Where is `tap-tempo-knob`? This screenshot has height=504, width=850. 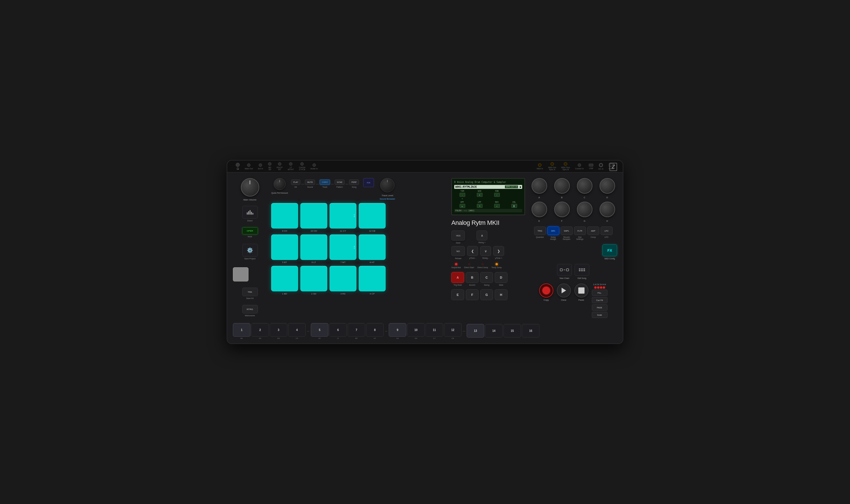
tap-tempo-knob is located at coordinates (387, 185).